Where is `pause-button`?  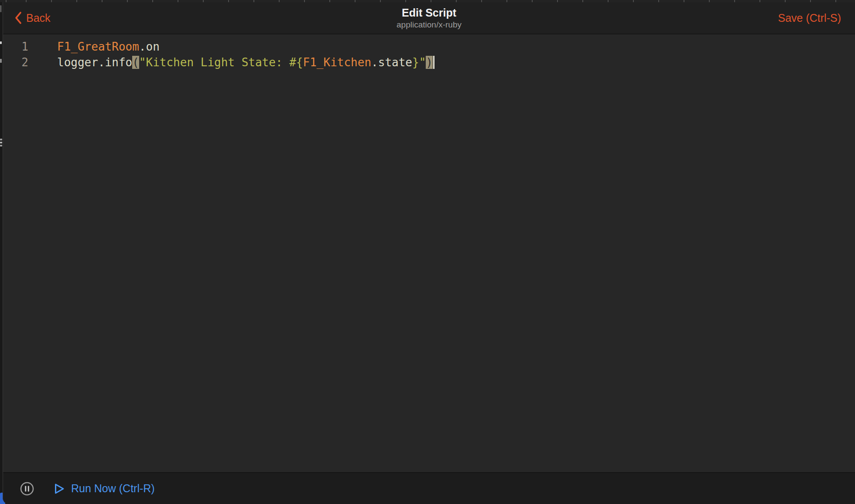
pause-button is located at coordinates (27, 489).